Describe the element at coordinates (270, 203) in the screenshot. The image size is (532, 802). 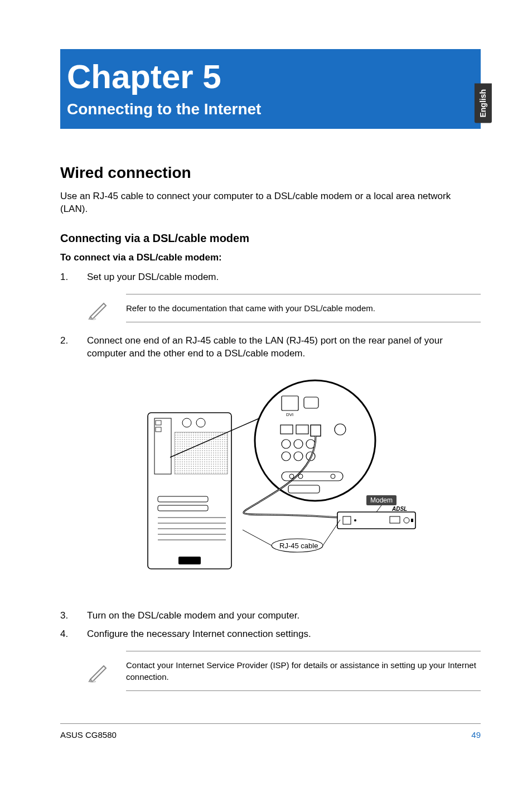
I see `section-intro: Use an RJ-45 cable to connect your compu…` at that location.